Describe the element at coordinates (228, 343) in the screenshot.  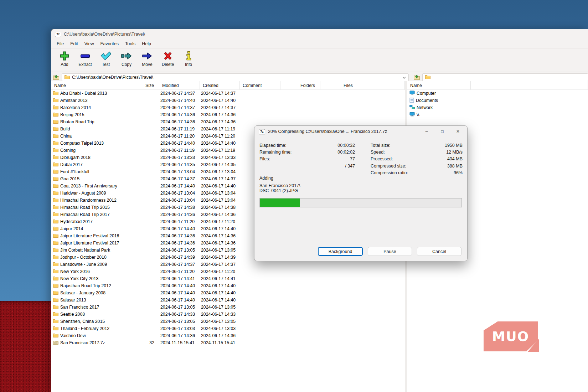
I see `file-row: San Francisco 2017.7z322024-11-15 15:412…` at that location.